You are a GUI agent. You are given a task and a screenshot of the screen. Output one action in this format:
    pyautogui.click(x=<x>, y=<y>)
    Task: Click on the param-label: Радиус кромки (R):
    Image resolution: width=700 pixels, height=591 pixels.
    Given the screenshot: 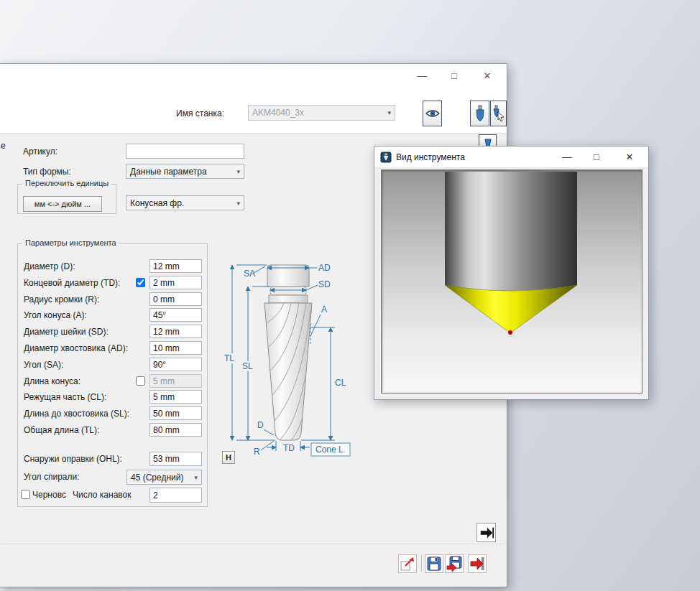 What is the action you would take?
    pyautogui.click(x=62, y=299)
    